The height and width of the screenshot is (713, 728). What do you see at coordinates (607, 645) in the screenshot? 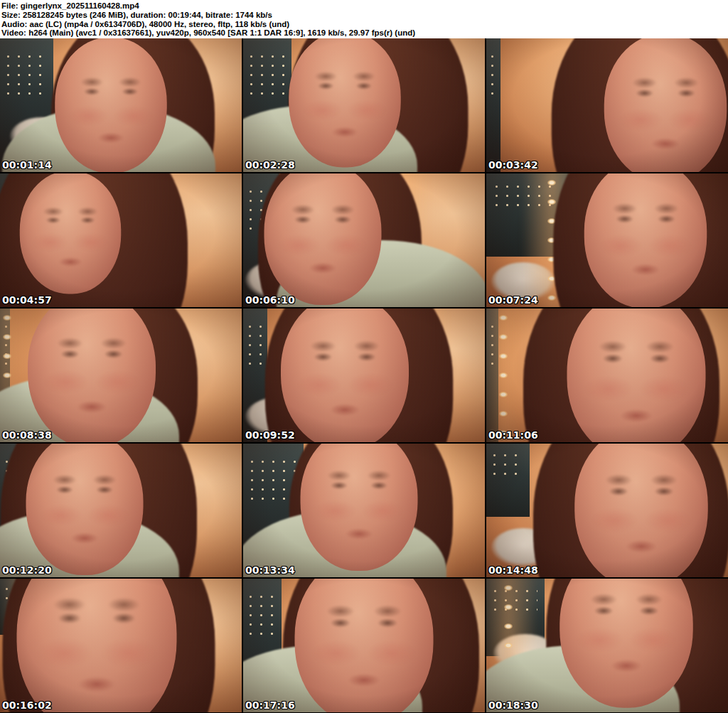
I see `thumbnail-frame: 00:18:30` at bounding box center [607, 645].